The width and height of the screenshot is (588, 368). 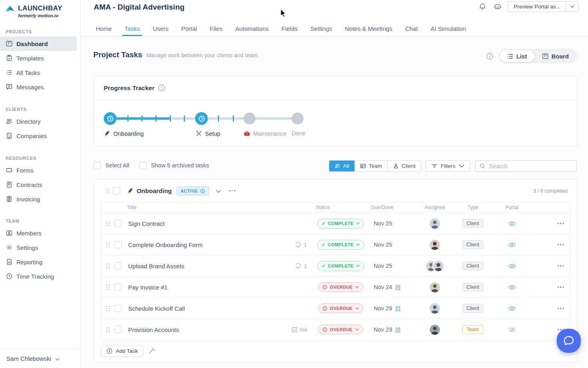 I want to click on add-task-button: Add Task, so click(x=122, y=351).